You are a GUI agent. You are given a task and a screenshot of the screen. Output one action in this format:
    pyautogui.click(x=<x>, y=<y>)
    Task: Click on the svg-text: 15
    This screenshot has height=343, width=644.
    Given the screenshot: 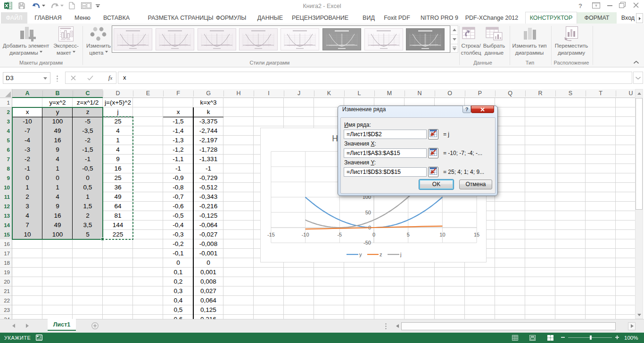 What is the action you would take?
    pyautogui.click(x=477, y=235)
    